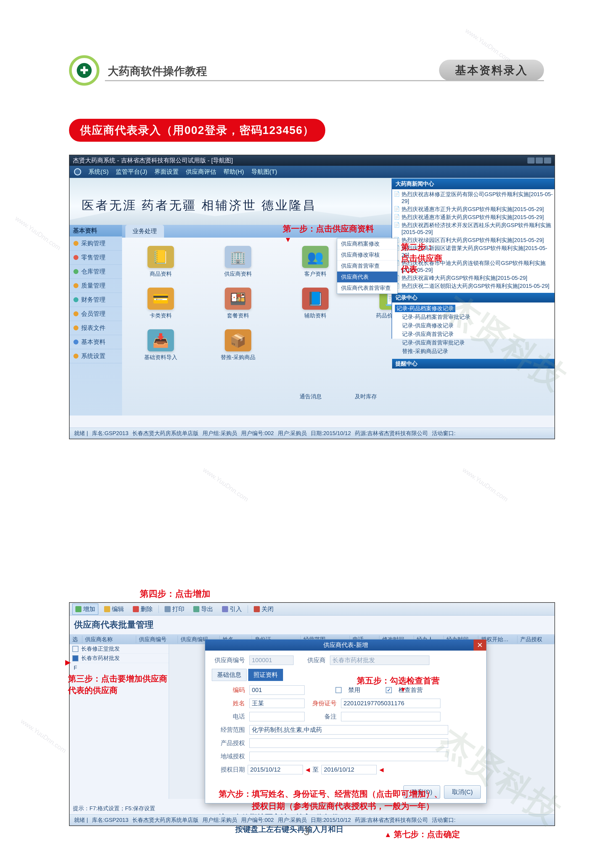  Describe the element at coordinates (258, 820) in the screenshot. I see `status-usercode: 用户编号:002` at that location.